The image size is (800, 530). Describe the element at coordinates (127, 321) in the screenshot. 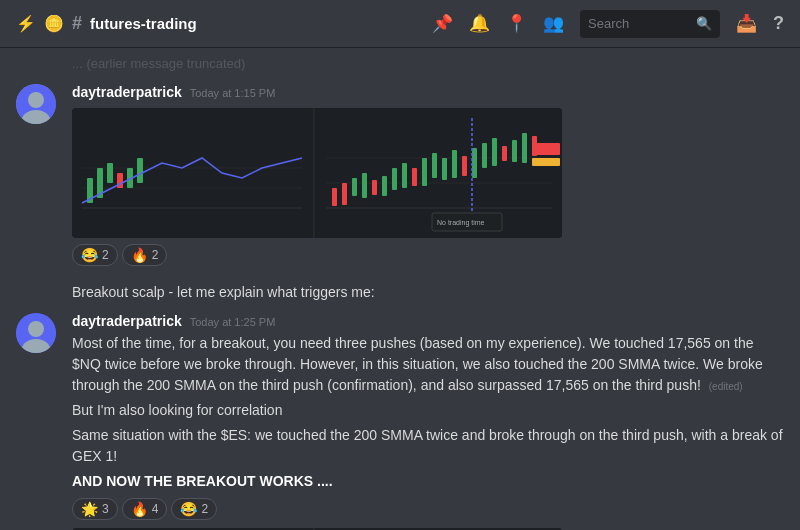

I see `username-2: daytraderpatrick` at that location.